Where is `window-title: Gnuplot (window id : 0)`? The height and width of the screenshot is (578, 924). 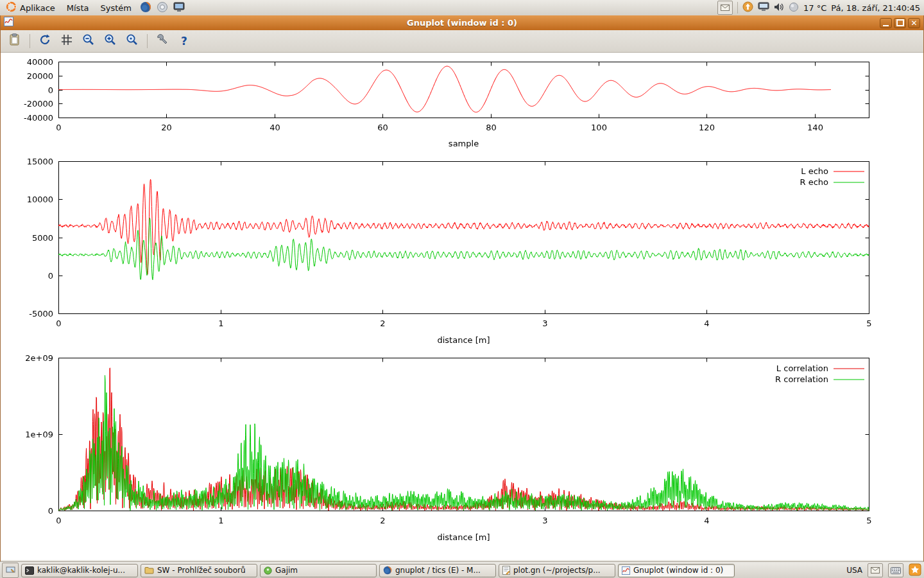
window-title: Gnuplot (window id : 0) is located at coordinates (462, 23).